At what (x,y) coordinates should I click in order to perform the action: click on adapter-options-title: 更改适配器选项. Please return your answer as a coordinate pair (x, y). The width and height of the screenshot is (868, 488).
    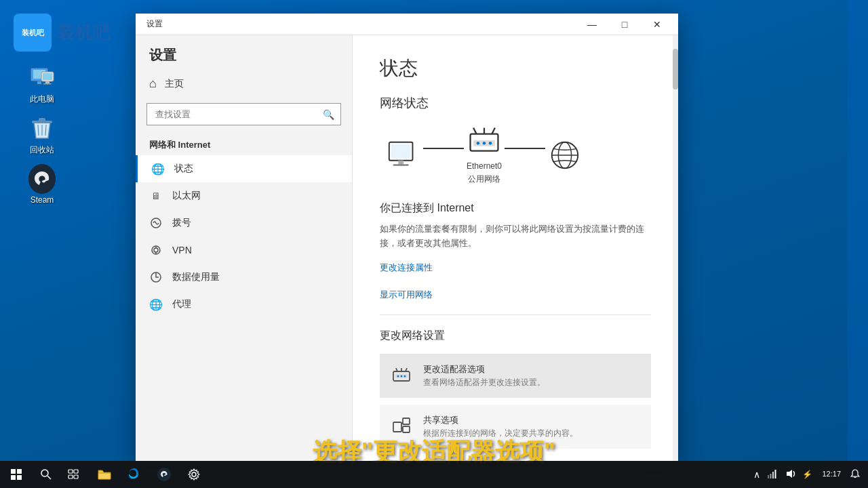
    Looking at the image, I should click on (484, 369).